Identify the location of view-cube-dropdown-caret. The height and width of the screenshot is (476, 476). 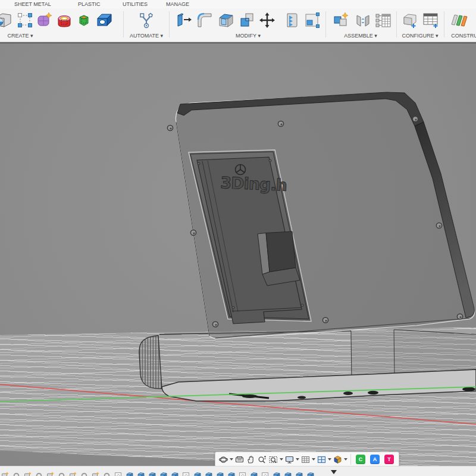
(346, 459).